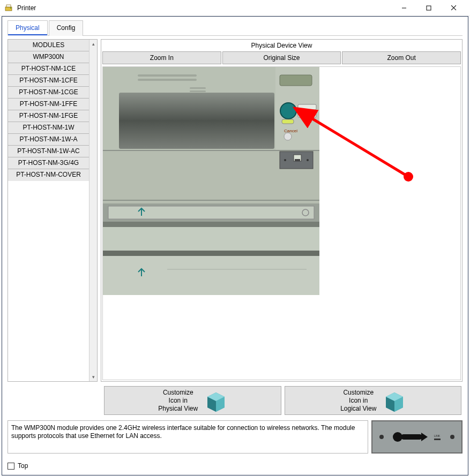 This screenshot has height=476, width=470. What do you see at coordinates (93, 377) in the screenshot?
I see `scroll-down-icon: ▾` at bounding box center [93, 377].